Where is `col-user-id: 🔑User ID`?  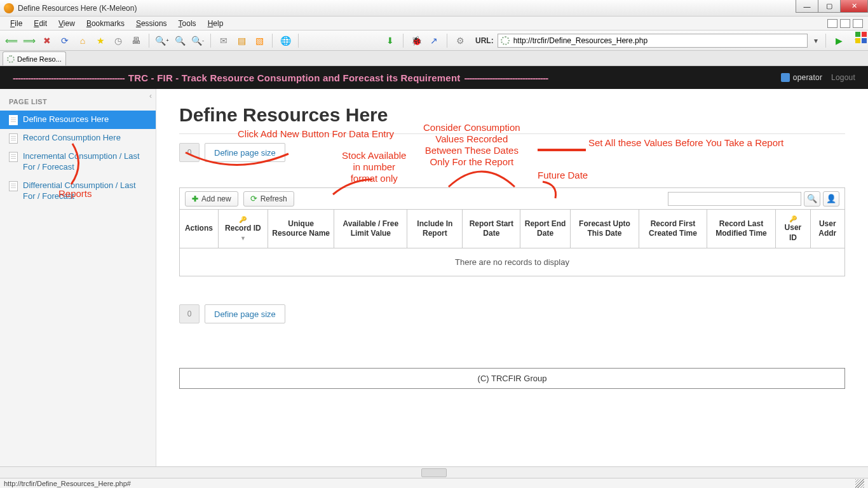 col-user-id: 🔑User ID is located at coordinates (793, 229).